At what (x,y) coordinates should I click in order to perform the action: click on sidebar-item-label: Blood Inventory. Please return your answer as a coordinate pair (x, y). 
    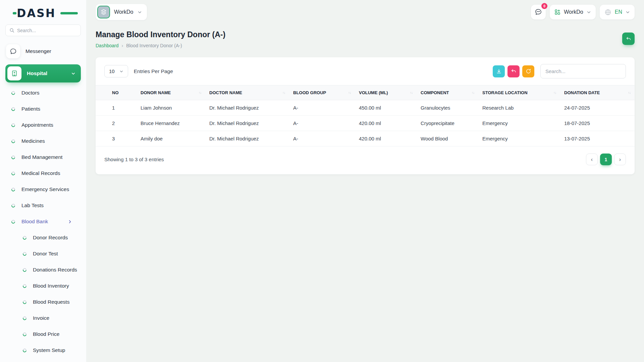
    Looking at the image, I should click on (51, 286).